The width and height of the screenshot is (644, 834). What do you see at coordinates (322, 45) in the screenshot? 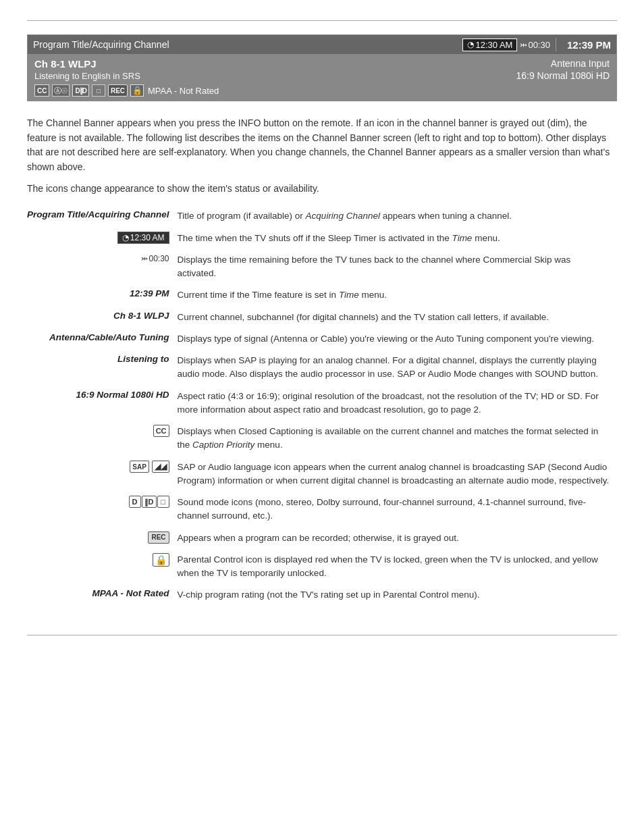
I see `banner-top-row: Program Title/Acquiring Channel ◔ 12:30 …` at bounding box center [322, 45].